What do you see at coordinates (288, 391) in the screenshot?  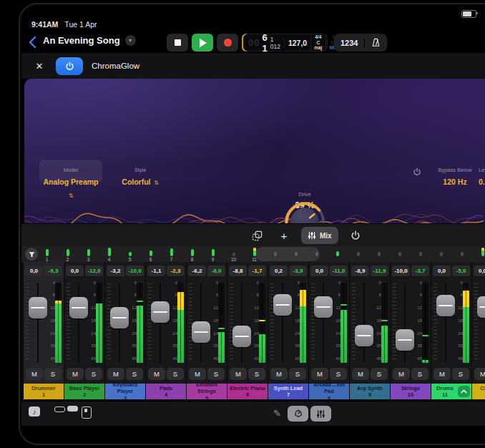 I see `channel-name-label: Synth Lead7` at bounding box center [288, 391].